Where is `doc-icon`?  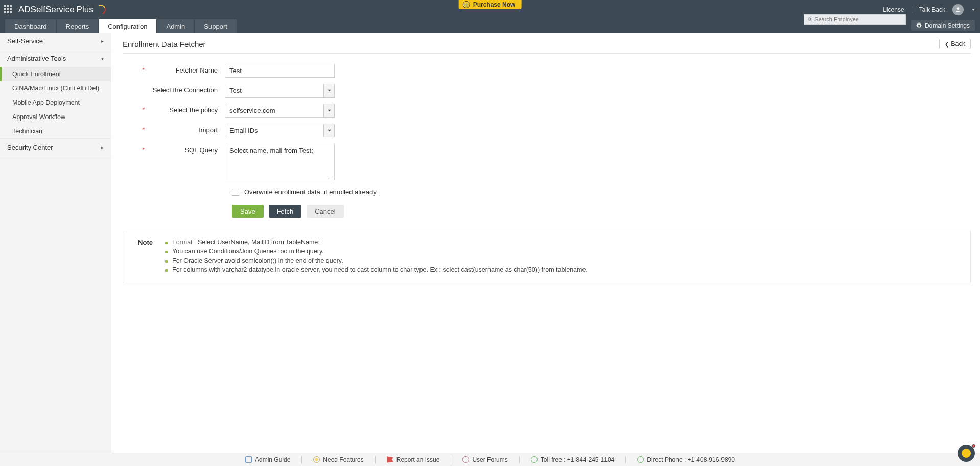 doc-icon is located at coordinates (248, 460).